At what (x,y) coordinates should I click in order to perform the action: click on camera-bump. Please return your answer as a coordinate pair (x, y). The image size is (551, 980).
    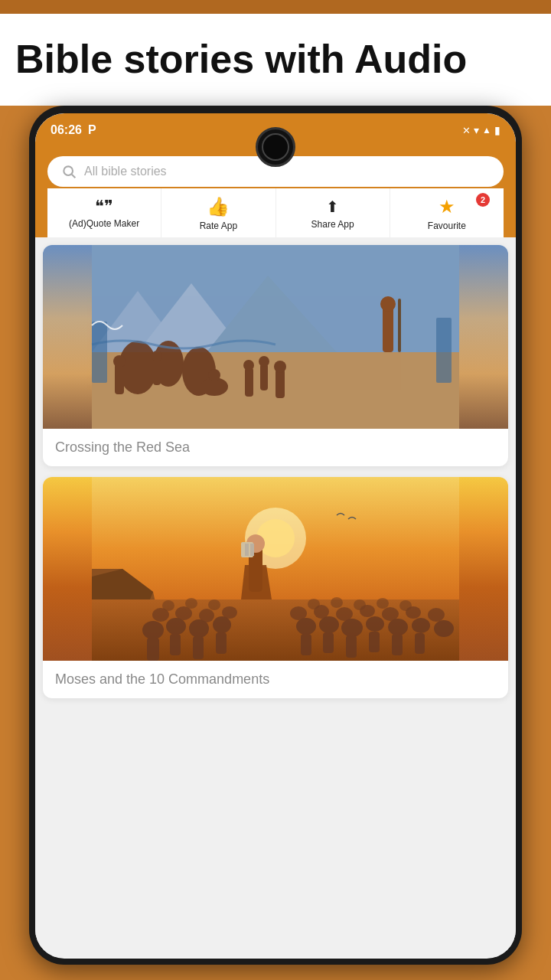
    Looking at the image, I should click on (276, 147).